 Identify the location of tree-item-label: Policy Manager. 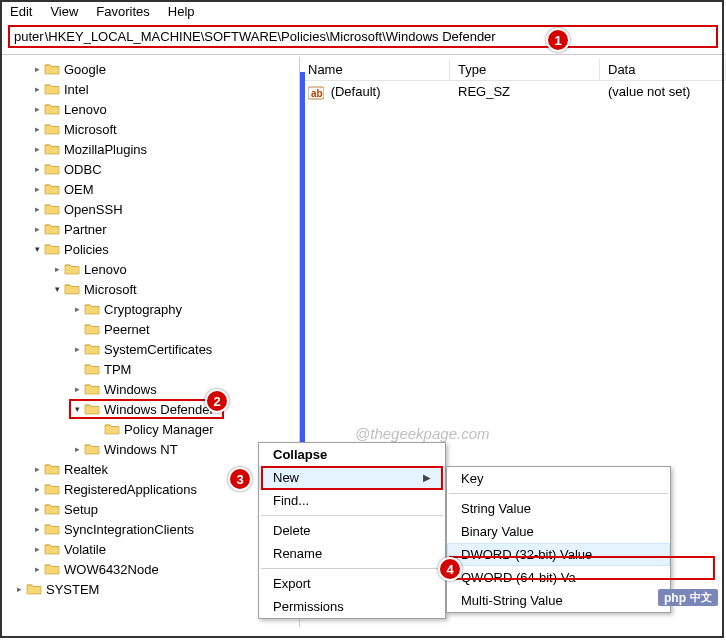
(169, 430).